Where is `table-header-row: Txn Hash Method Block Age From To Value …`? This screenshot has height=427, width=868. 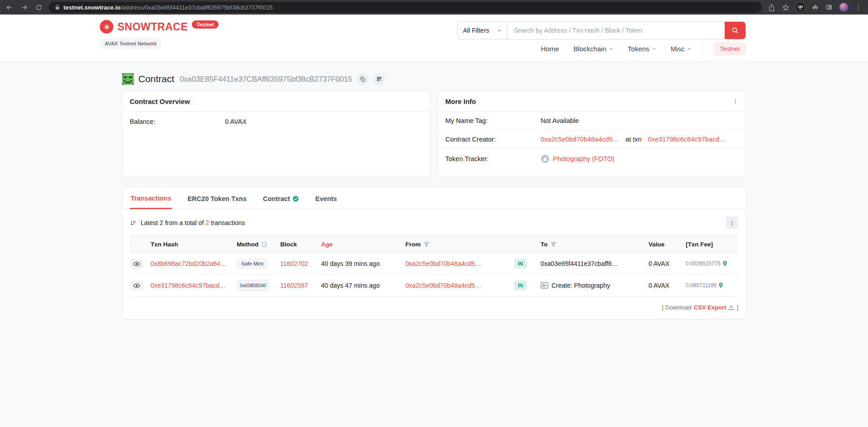 table-header-row: Txn Hash Method Block Age From To Value … is located at coordinates (434, 244).